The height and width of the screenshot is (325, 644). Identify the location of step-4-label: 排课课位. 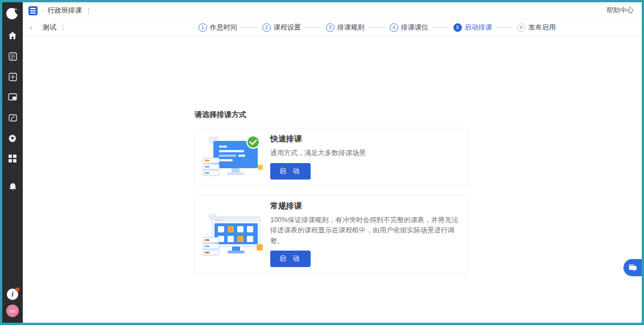
(415, 27).